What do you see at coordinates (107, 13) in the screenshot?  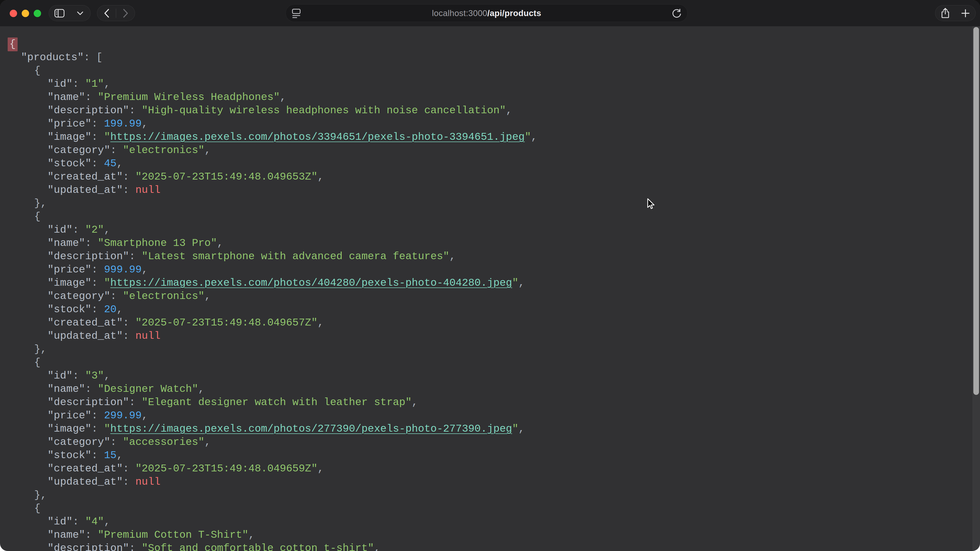 I see `back-button` at bounding box center [107, 13].